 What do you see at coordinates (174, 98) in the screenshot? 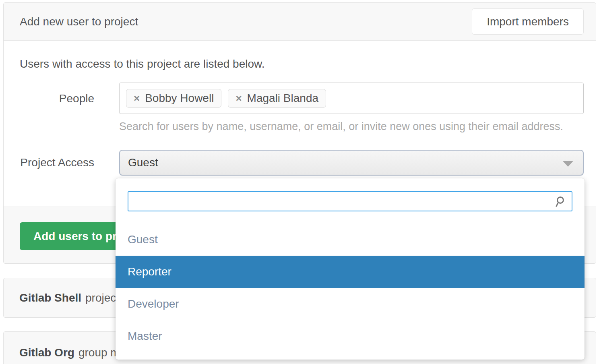
I see `user-token: × Bobby Howell` at bounding box center [174, 98].